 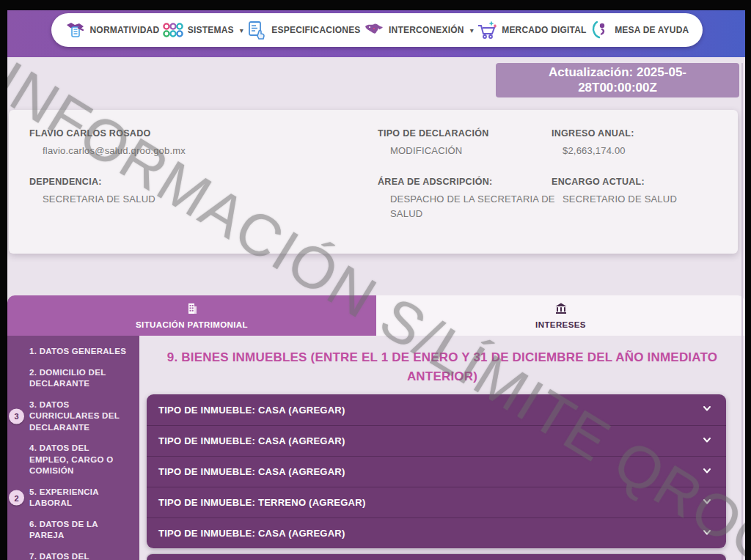 What do you see at coordinates (73, 531) in the screenshot?
I see `sidebar-item-datos-pareja: 6. DATOS DE LA PAREJA` at bounding box center [73, 531].